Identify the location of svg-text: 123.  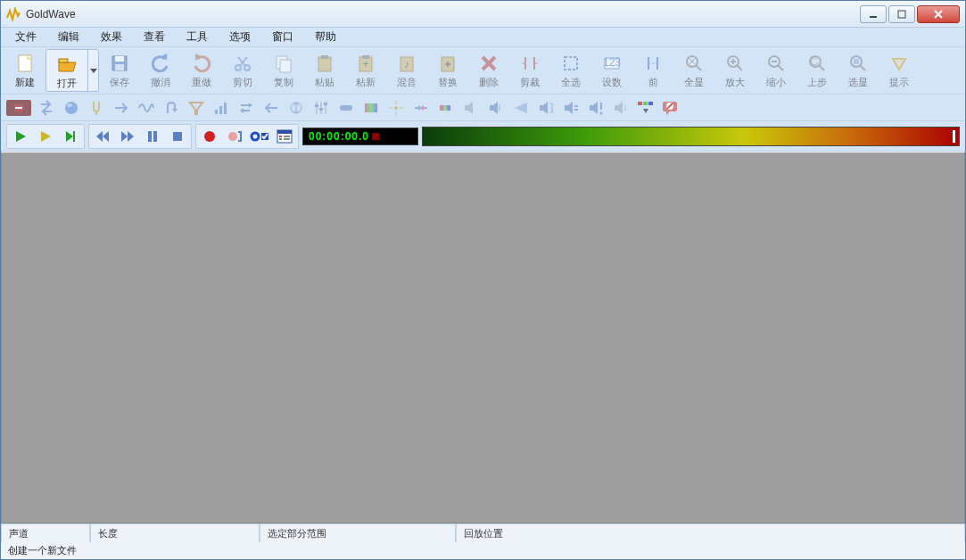
(612, 62).